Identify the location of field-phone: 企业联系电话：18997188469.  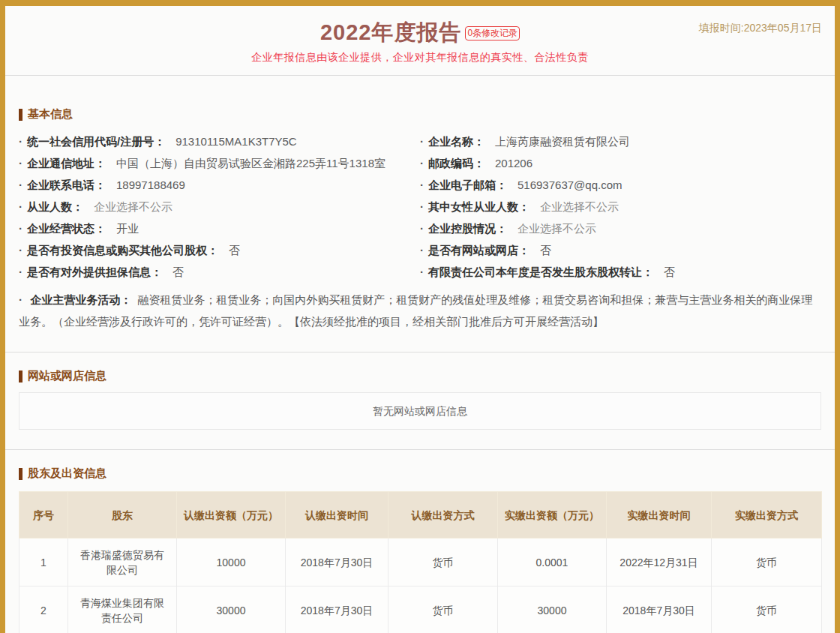
(219, 184).